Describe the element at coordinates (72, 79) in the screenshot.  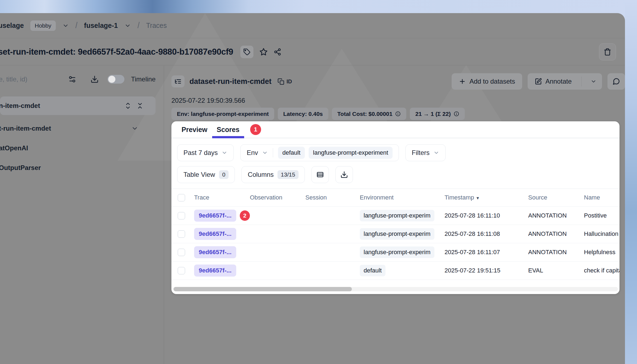
I see `view-settings-icon` at that location.